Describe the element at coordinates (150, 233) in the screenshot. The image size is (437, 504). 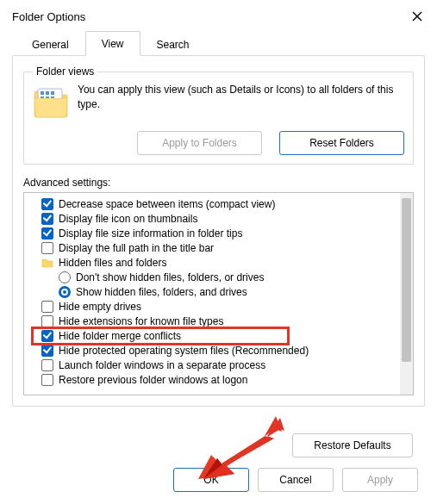
I see `item-label: Display file size information in folder …` at that location.